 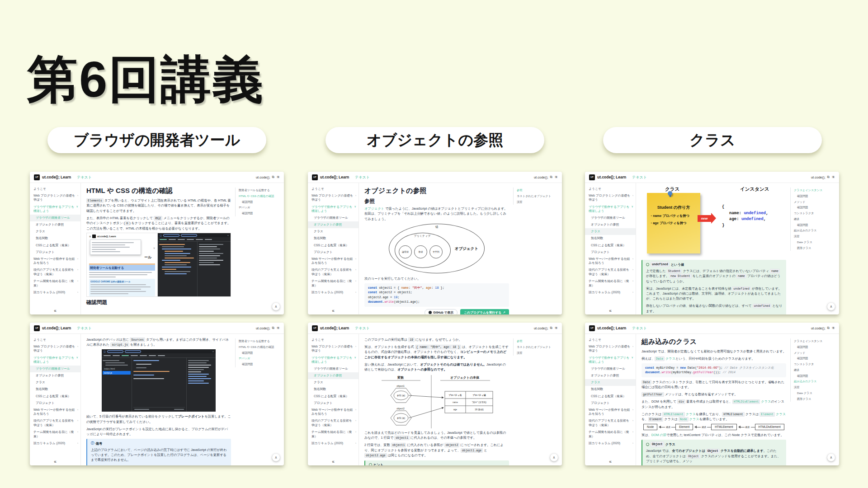 What do you see at coordinates (260, 208) in the screenshot?
I see `toc-item: デバッガ` at bounding box center [260, 208].